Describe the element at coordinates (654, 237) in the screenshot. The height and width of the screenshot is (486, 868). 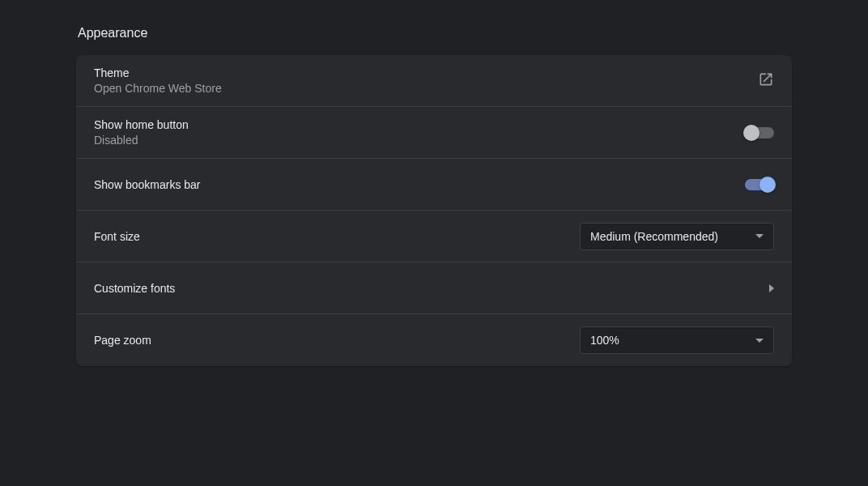
I see `font-size-value: Medium (Recommended)` at that location.